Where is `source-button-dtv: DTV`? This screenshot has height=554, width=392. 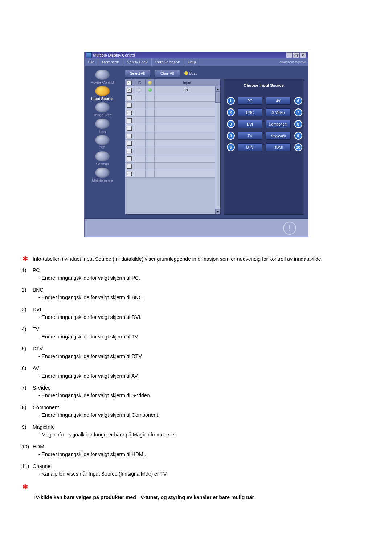
source-button-dtv: DTV is located at coordinates (250, 147).